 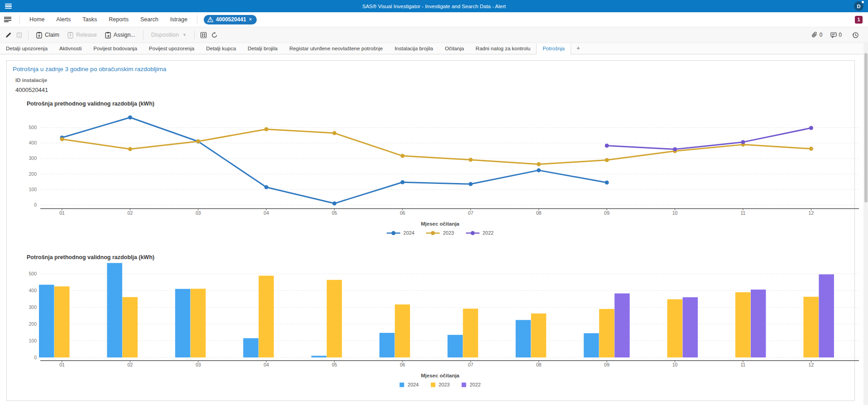 What do you see at coordinates (336, 49) in the screenshot?
I see `tab-registar-utvr-ene-neovla-tene-potro-nje: Registar utvrđene neovlaštene potrošnje` at bounding box center [336, 49].